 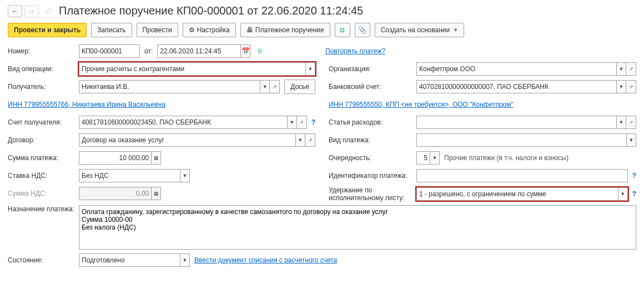 I want to click on op-type-select: Прочие расчеты с контрагентами, so click(x=192, y=69).